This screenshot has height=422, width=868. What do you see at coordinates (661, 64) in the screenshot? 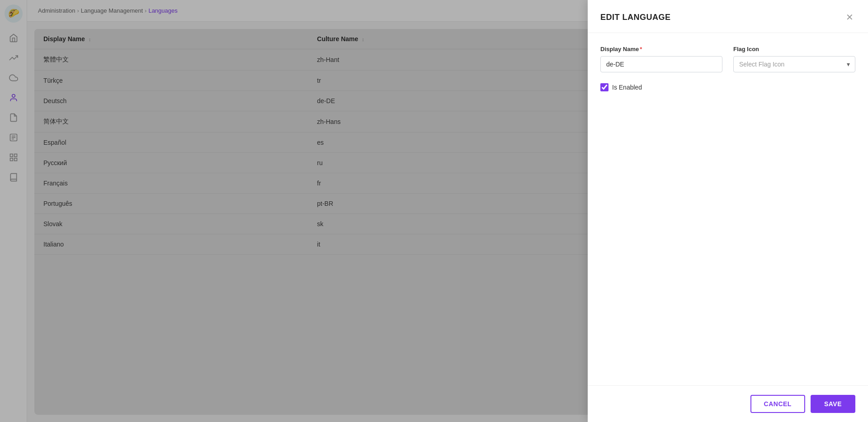
I see `display-name-input` at bounding box center [661, 64].